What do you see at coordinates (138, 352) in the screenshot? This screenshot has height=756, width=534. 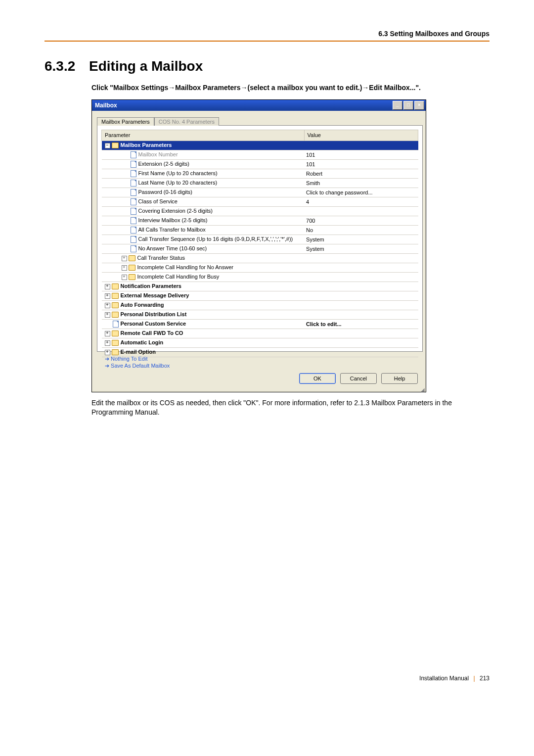 I see `row-label: E-mail Option` at bounding box center [138, 352].